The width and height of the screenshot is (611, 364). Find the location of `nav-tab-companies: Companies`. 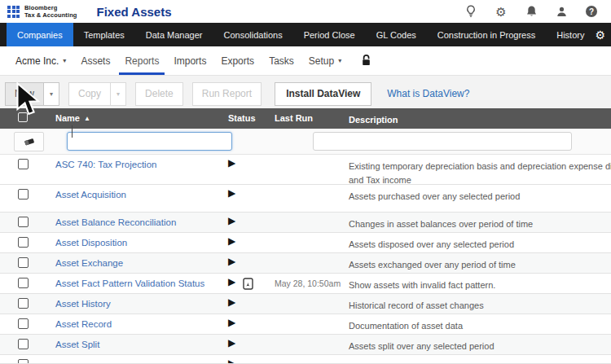

nav-tab-companies: Companies is located at coordinates (40, 34).